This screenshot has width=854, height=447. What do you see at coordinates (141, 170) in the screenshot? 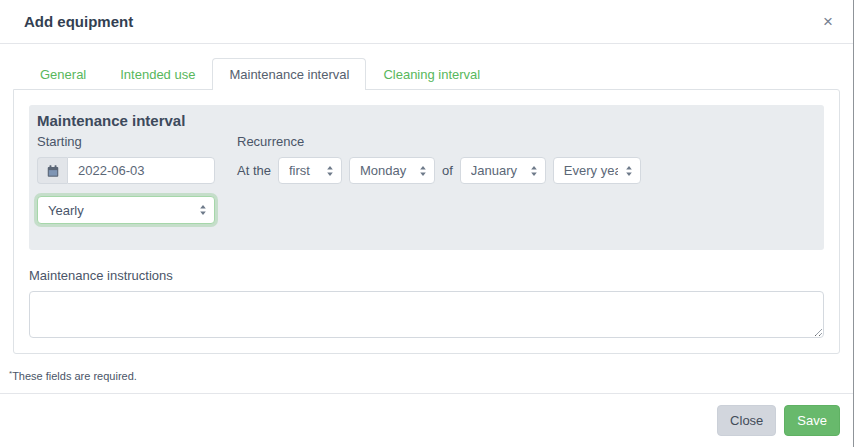
I see `starting-date-input` at bounding box center [141, 170].